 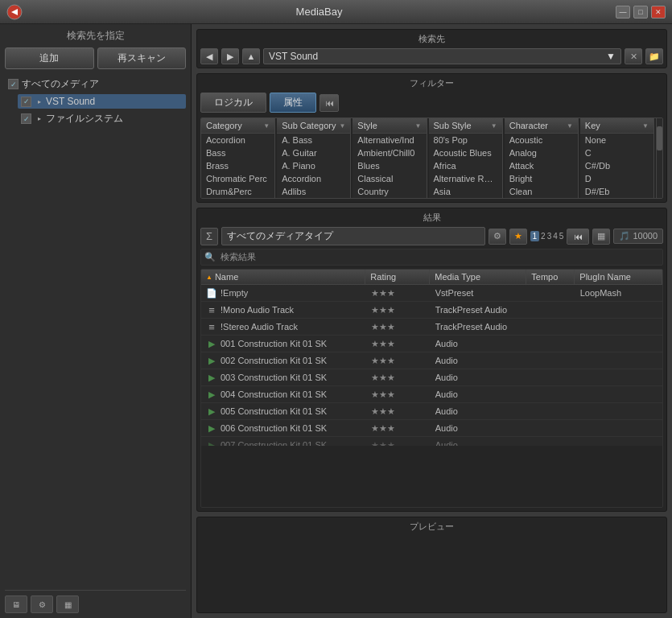 What do you see at coordinates (465, 166) in the screenshot?
I see `substyle-item: Africa` at bounding box center [465, 166].